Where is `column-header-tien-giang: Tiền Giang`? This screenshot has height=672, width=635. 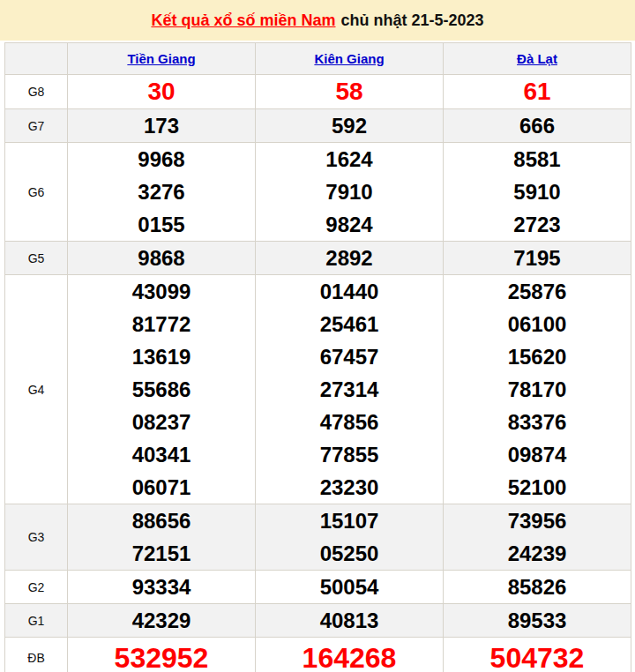
column-header-tien-giang: Tiền Giang is located at coordinates (162, 59).